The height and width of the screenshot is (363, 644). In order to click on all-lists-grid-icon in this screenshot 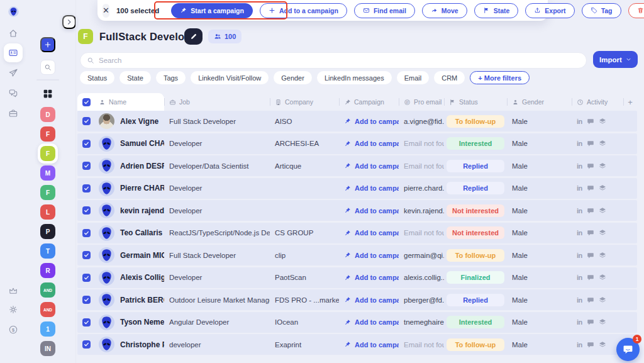, I will do `click(48, 94)`.